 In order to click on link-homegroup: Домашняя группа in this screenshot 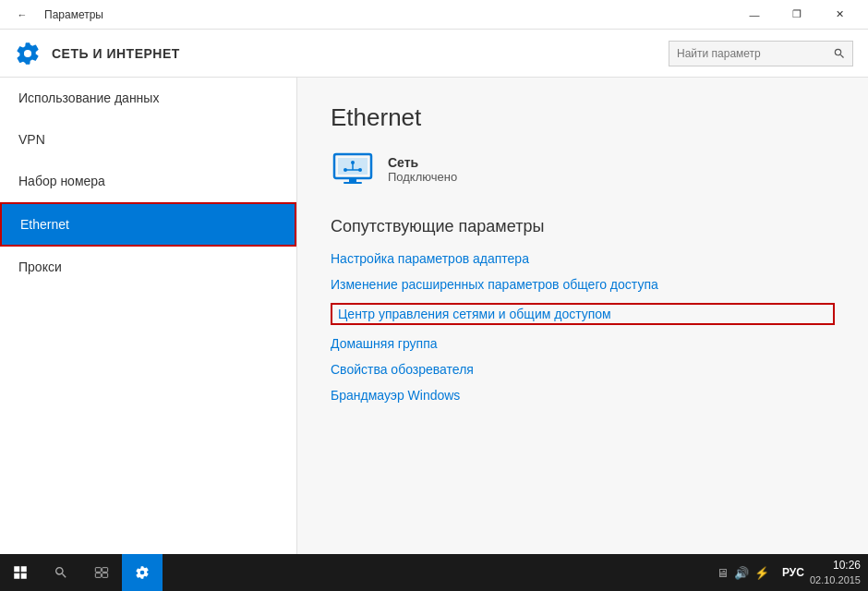, I will do `click(583, 344)`.